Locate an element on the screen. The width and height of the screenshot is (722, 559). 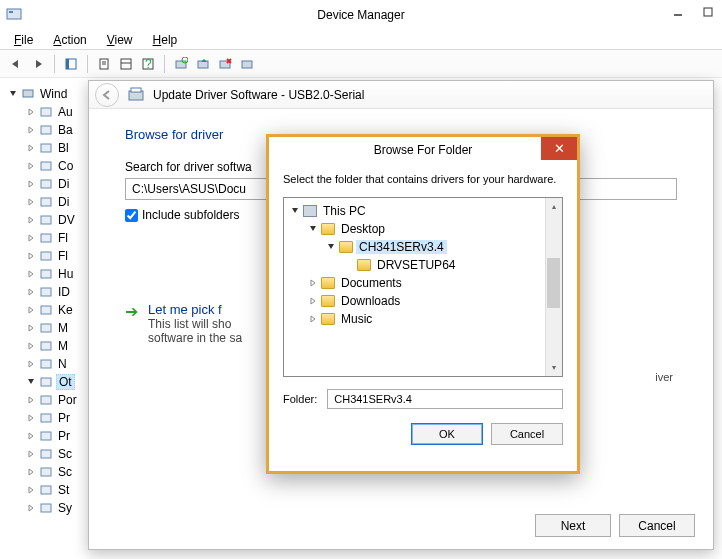
folder-name-input is located at coordinates (445, 399).